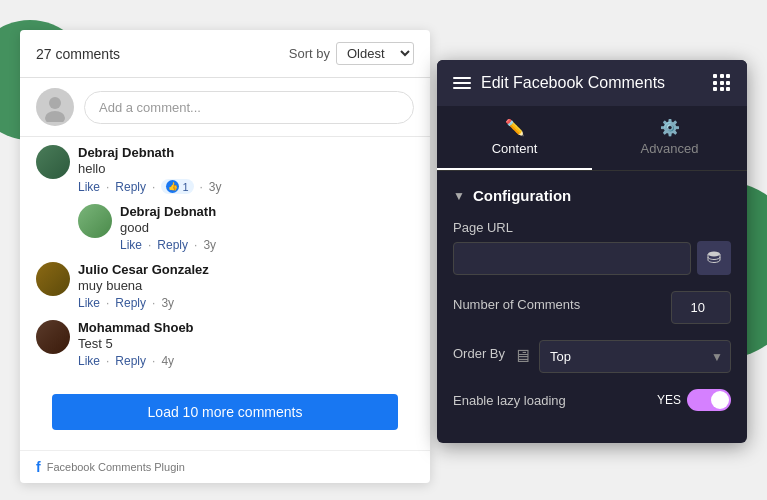 The height and width of the screenshot is (500, 767). I want to click on facebook-icon: f, so click(38, 467).